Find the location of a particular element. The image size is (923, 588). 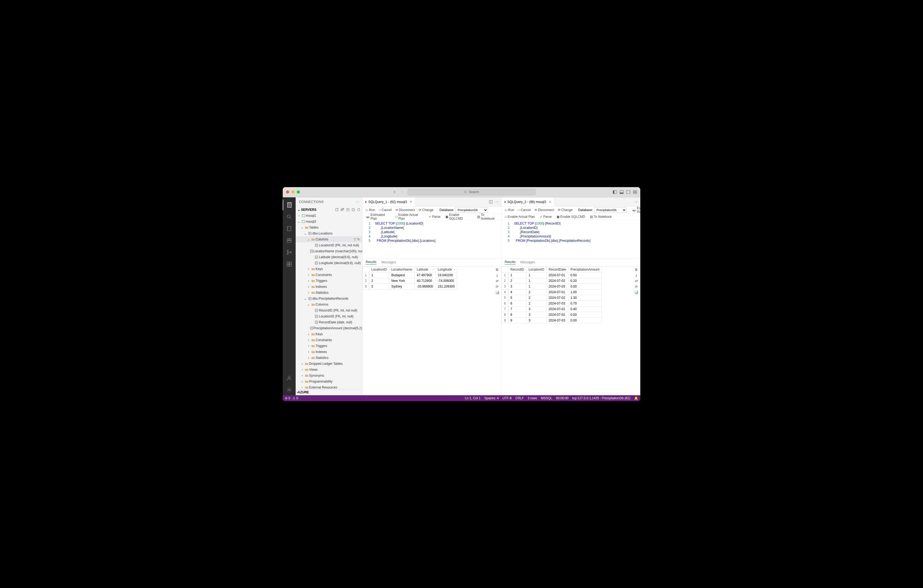

tab-sqlquery1: ▮ SQLQuery_1 - (62) mssql3 ✕ is located at coordinates (389, 202).